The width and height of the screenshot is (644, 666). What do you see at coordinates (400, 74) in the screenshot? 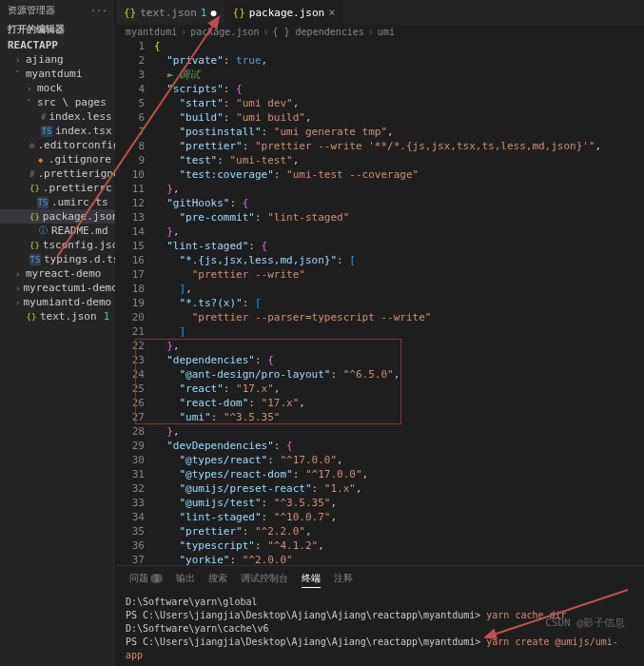
I see `code-line: ► 调试` at bounding box center [400, 74].